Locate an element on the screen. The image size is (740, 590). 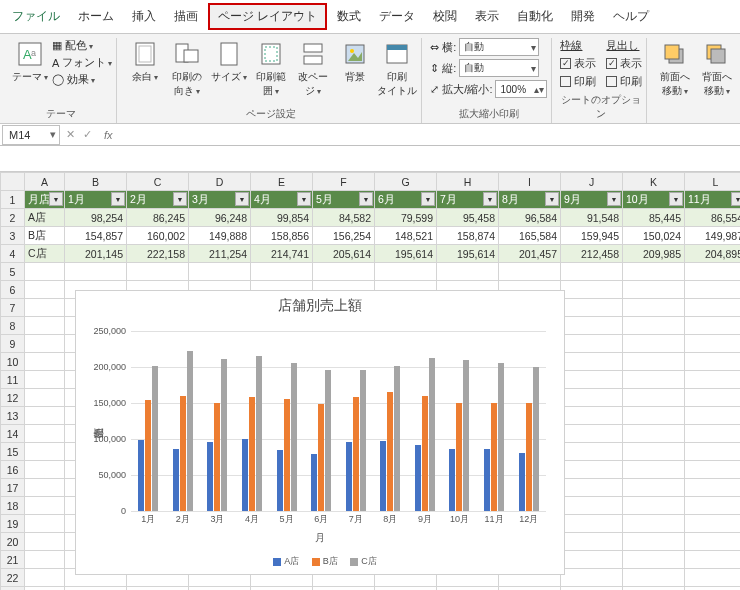
send-backward-button: 背面へ 移動 is located at coordinates (717, 69).